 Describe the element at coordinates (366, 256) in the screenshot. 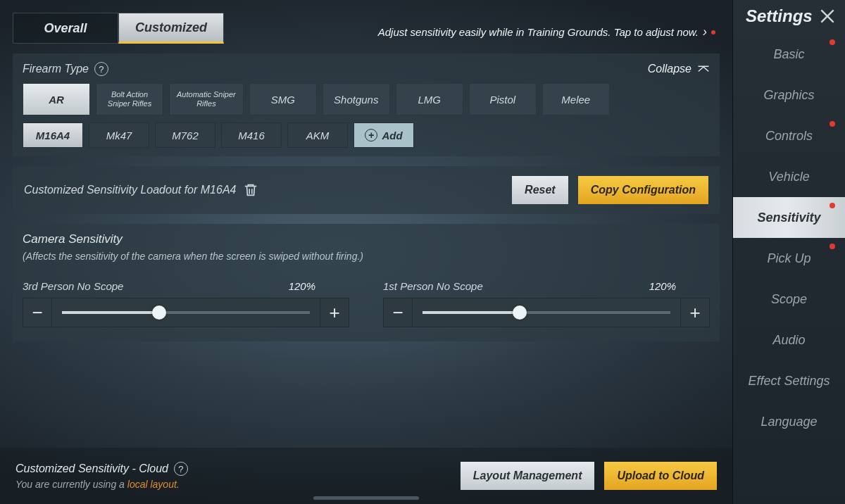

I see `camera-sensitivity-sub: (Affects the sensitivity of the camera w…` at that location.